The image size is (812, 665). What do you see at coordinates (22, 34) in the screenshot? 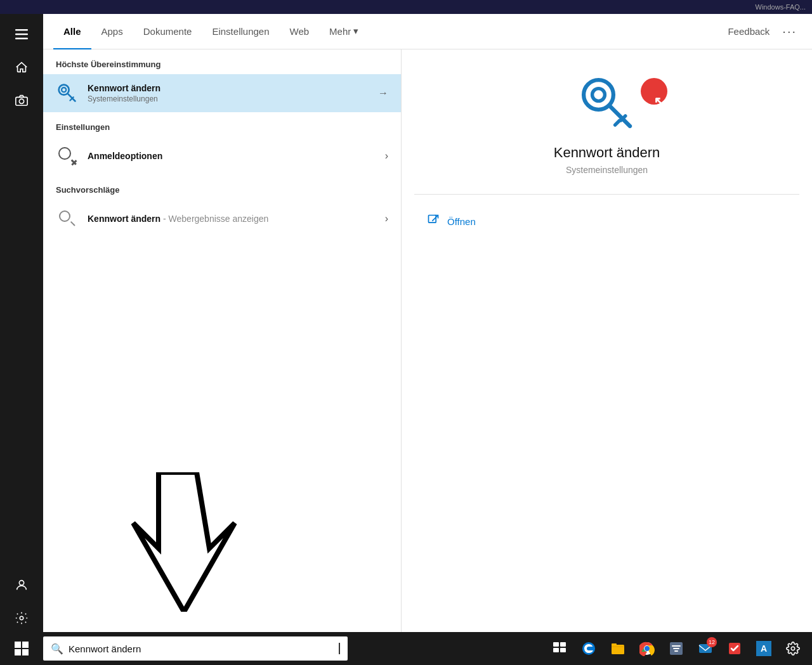
I see `sidebar-menu-icon` at bounding box center [22, 34].